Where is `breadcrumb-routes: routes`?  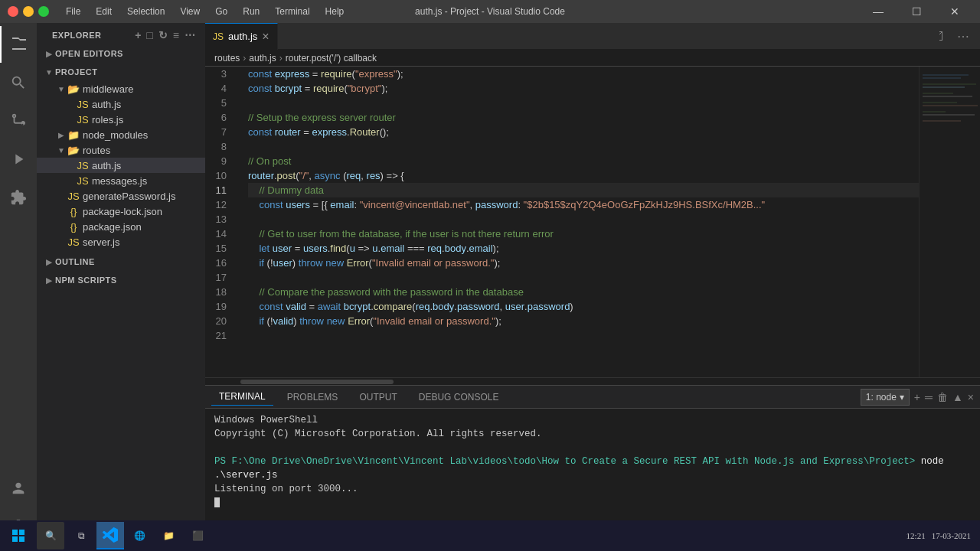
breadcrumb-routes: routes is located at coordinates (227, 58).